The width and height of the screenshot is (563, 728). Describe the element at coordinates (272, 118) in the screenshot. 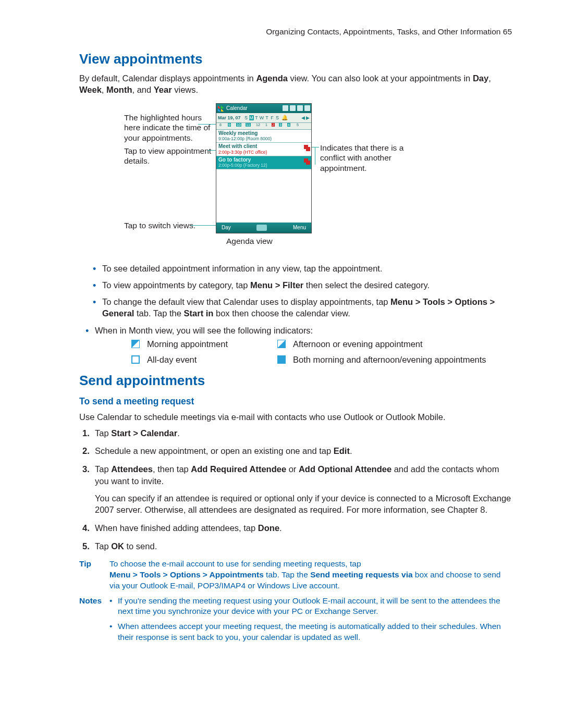

I see `weekday: F` at that location.